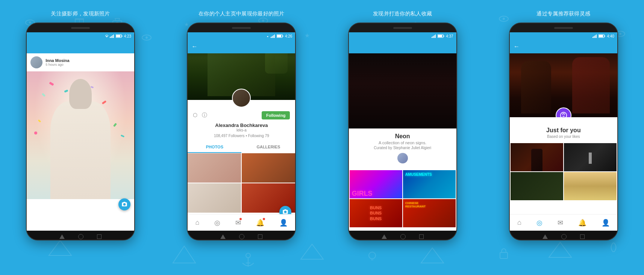 The width and height of the screenshot is (644, 275). I want to click on back-arrow-icon-2: ←, so click(194, 47).